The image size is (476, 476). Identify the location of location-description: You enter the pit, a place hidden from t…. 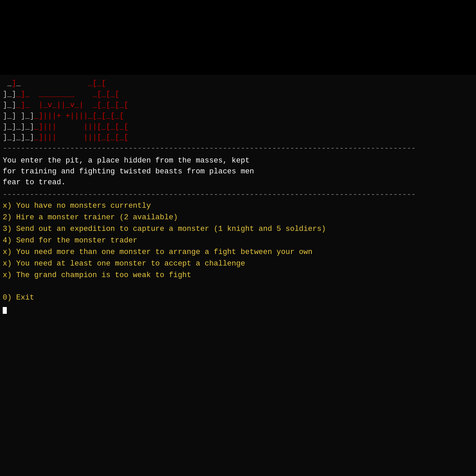
(238, 172).